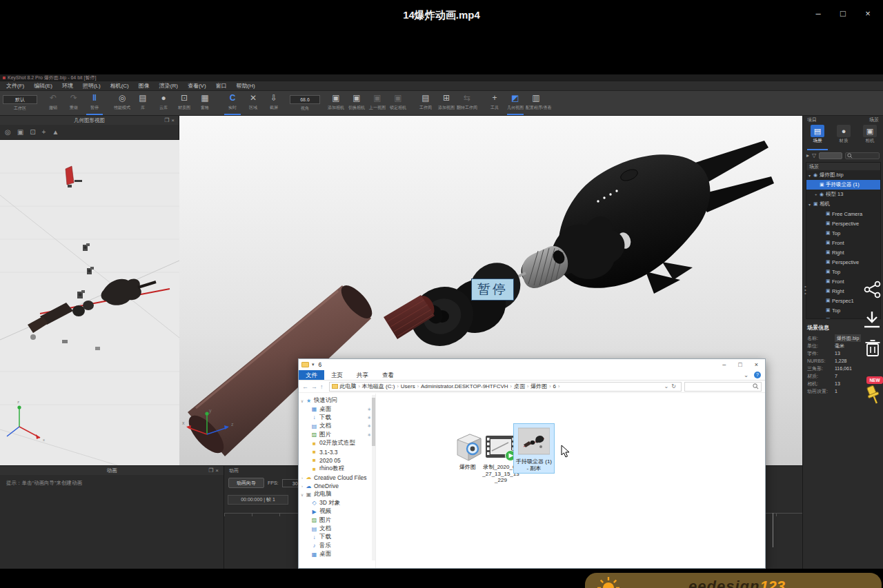 The image size is (883, 588). Describe the element at coordinates (843, 252) in the screenshot. I see `scene-tree-row: ▣Right` at that location.